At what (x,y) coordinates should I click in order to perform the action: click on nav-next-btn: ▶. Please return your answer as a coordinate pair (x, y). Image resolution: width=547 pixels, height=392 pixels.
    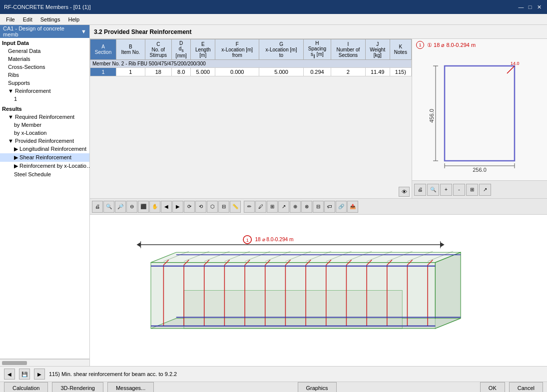
    Looking at the image, I should click on (39, 374).